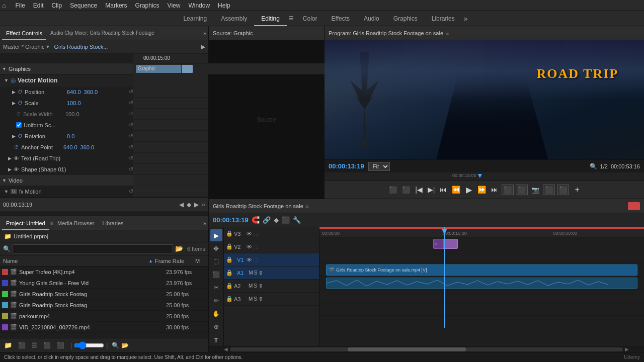 The image size is (644, 362). What do you see at coordinates (131, 136) in the screenshot?
I see `rotation-reset: ↺` at bounding box center [131, 136].